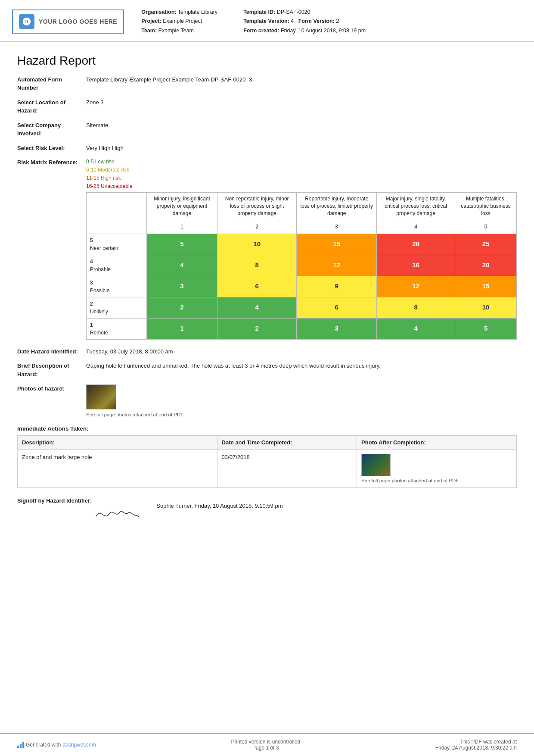 Image resolution: width=534 pixels, height=756 pixels. I want to click on signoff-row: Signoff by Hazard Identifier: Sophie Tur…, so click(267, 512).